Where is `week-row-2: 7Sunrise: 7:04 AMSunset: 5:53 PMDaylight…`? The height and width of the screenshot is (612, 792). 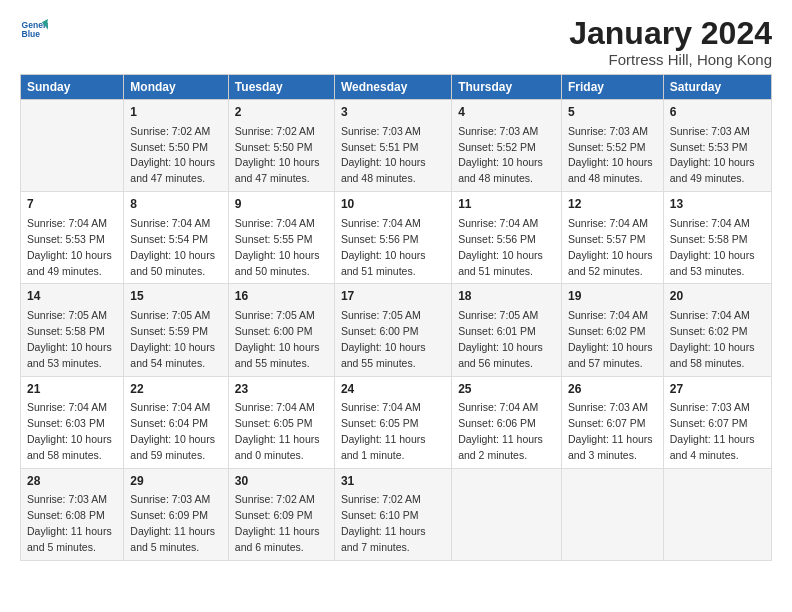 week-row-2: 7Sunrise: 7:04 AMSunset: 5:53 PMDaylight… is located at coordinates (396, 238).